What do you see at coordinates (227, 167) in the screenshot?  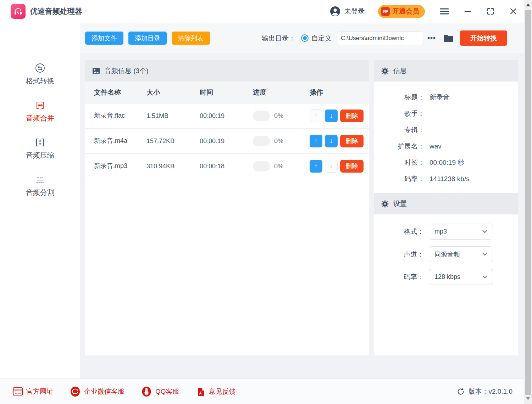 I see `table-row: 新录音.mp3 310.94KB 00:00:18 0% ↑ ↓ 删除` at bounding box center [227, 167].